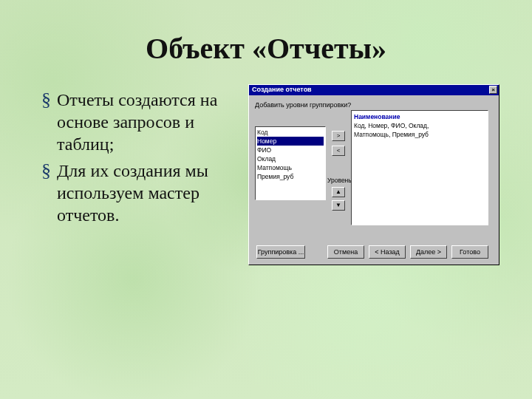 This screenshot has height=399, width=532. What do you see at coordinates (303, 105) in the screenshot?
I see `wizard-prompt: Добавить уровни группировки?` at bounding box center [303, 105].